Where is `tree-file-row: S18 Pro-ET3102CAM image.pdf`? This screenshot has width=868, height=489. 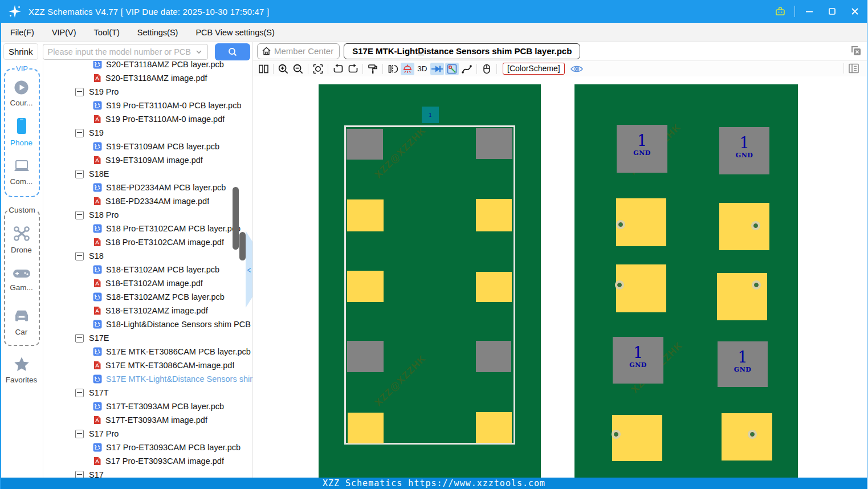
tree-file-row: S18 Pro-ET3102CAM image.pdf is located at coordinates (148, 242).